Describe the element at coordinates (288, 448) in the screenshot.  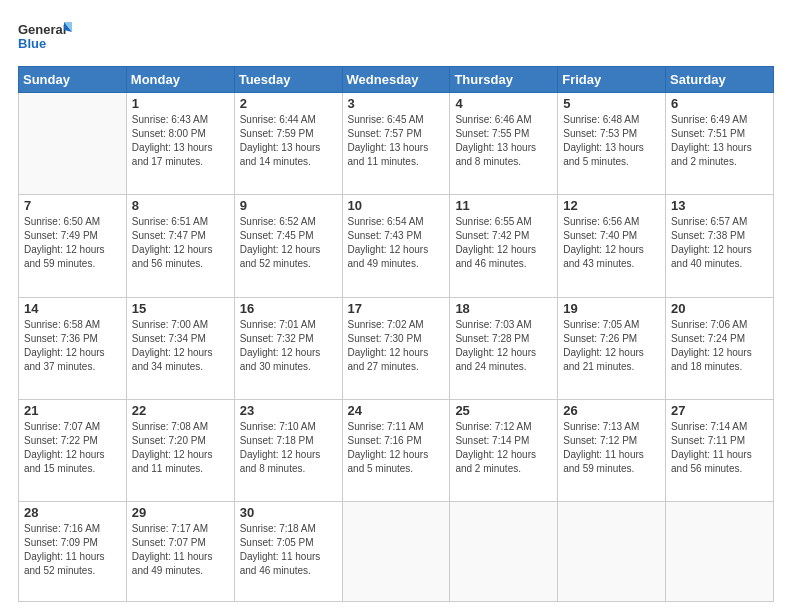
I see `day-info: Sunrise: 7:10 AM Sunset: 7:18 PM Dayligh…` at that location.